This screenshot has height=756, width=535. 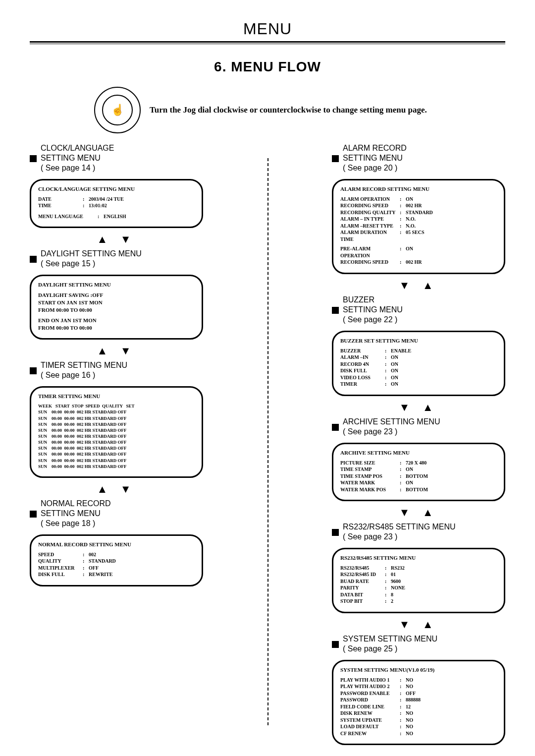 What do you see at coordinates (363, 582) in the screenshot?
I see `k: BUAD RATE` at bounding box center [363, 582].